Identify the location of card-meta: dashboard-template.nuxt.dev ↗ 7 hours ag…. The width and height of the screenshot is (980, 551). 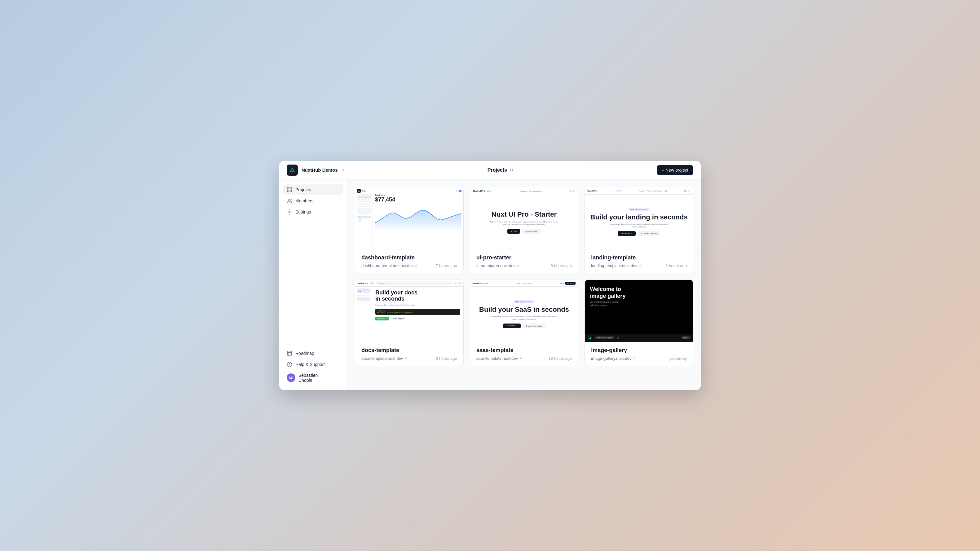
(409, 266).